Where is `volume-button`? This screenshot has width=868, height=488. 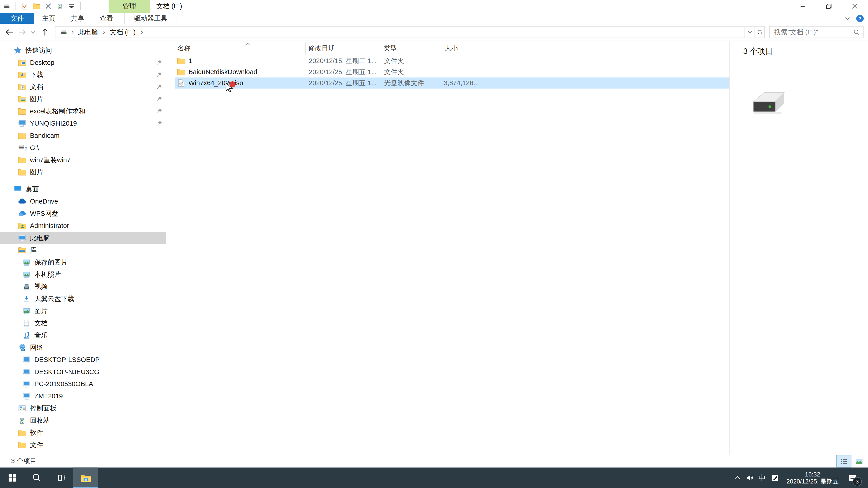 volume-button is located at coordinates (749, 478).